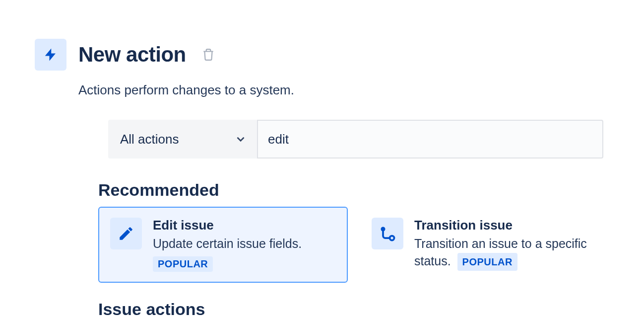  I want to click on page-header: New action, so click(322, 55).